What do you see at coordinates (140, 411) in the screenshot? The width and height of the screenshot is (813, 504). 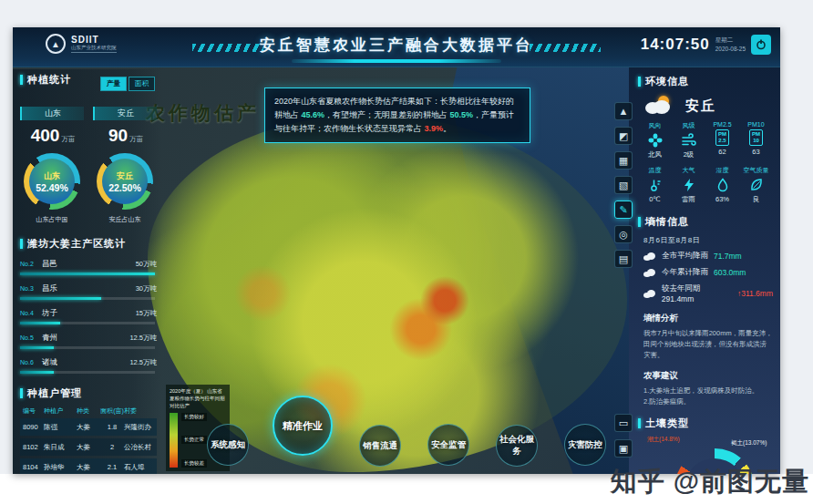 I see `grower-col-header: 村委` at bounding box center [140, 411].